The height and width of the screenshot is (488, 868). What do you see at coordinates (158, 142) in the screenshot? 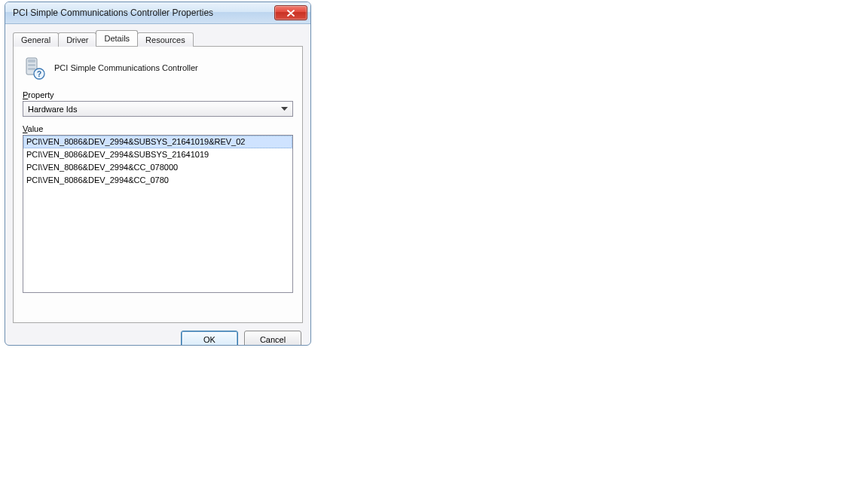
I see `list-item: PCI\VEN_8086&DEV_2994&SUBSYS_21641019&RE…` at bounding box center [158, 142].